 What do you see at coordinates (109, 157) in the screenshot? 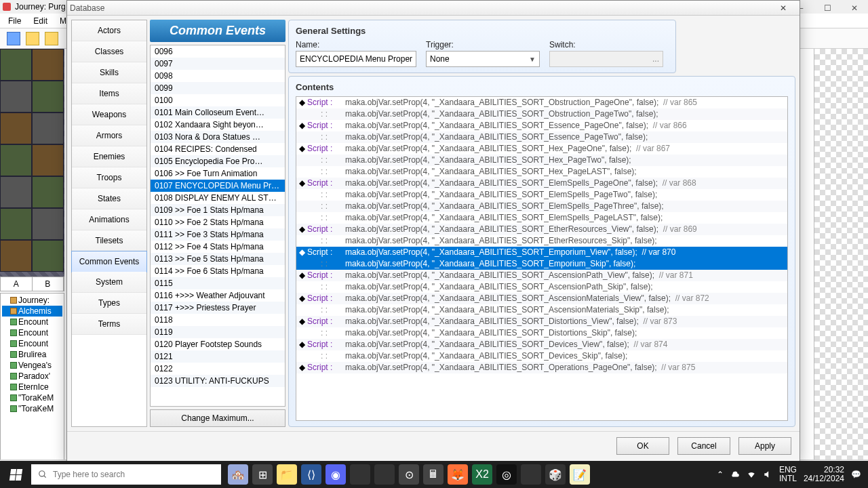
I see `category-enemies: Enemies` at bounding box center [109, 157].